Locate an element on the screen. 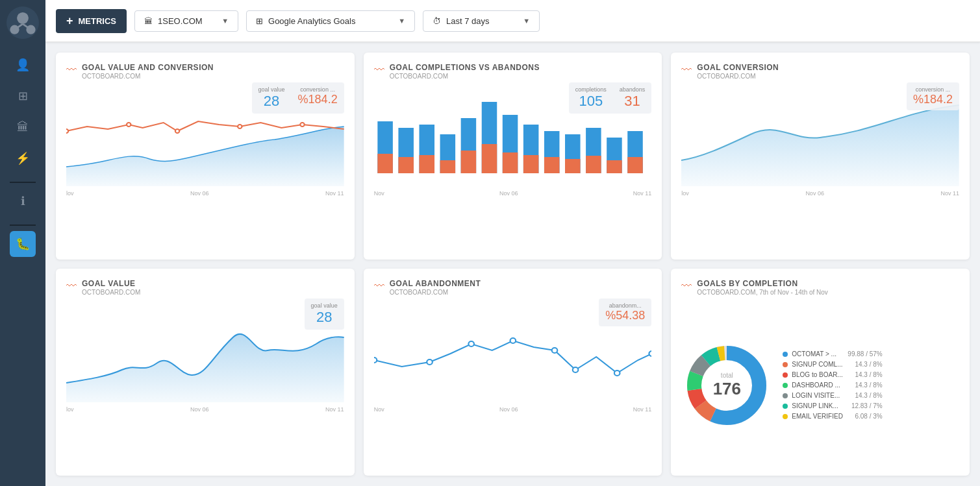 This screenshot has height=486, width=980. add-metrics-button: + METRICS is located at coordinates (91, 21).